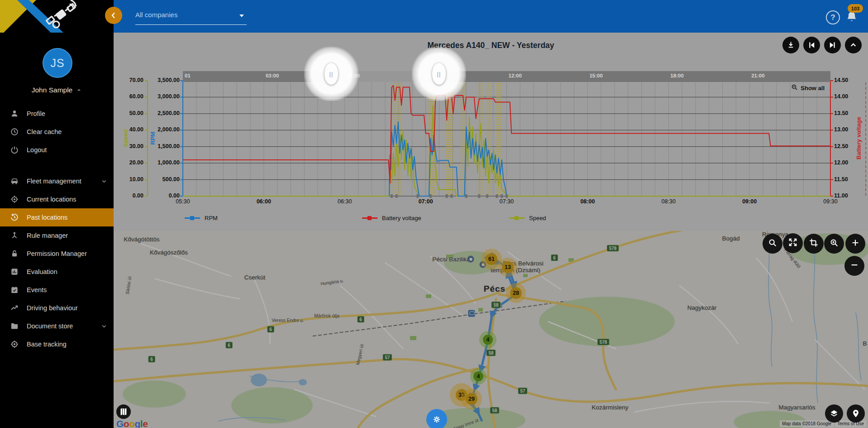 The height and width of the screenshot is (428, 868). What do you see at coordinates (833, 45) in the screenshot?
I see `skip-to-end-button` at bounding box center [833, 45].